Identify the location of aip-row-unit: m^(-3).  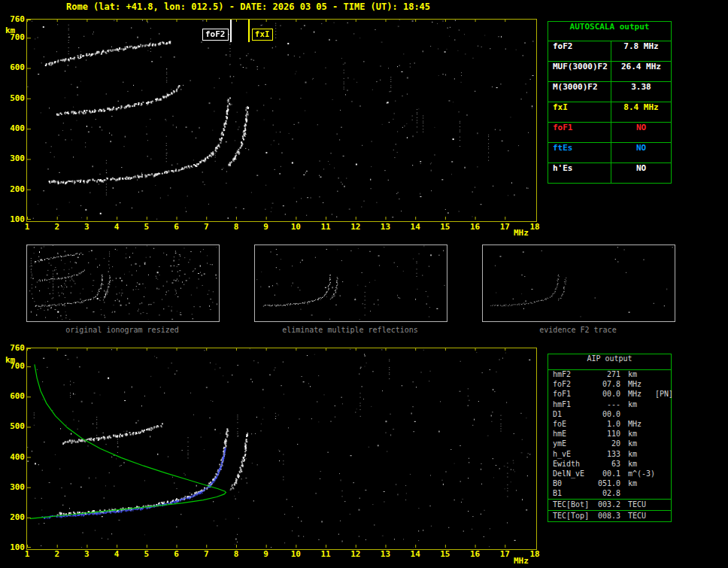
(637, 474).